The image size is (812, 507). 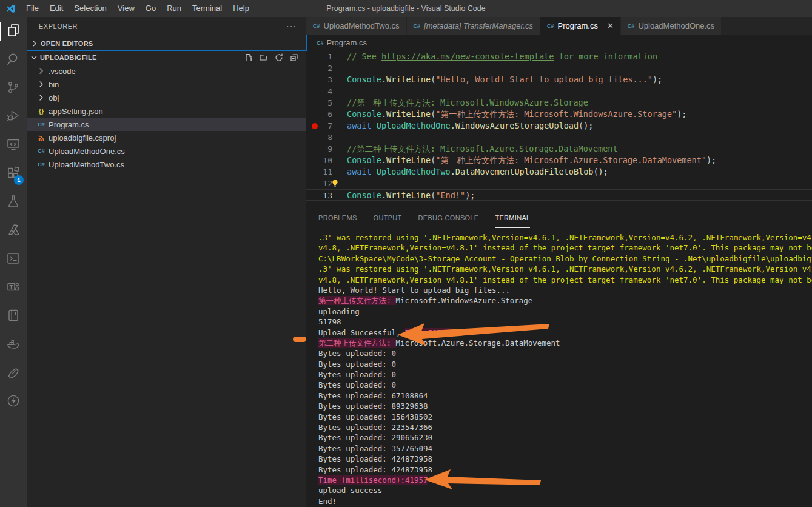 What do you see at coordinates (565, 449) in the screenshot?
I see `terminal-line: Bytes uploaded: 357765094` at bounding box center [565, 449].